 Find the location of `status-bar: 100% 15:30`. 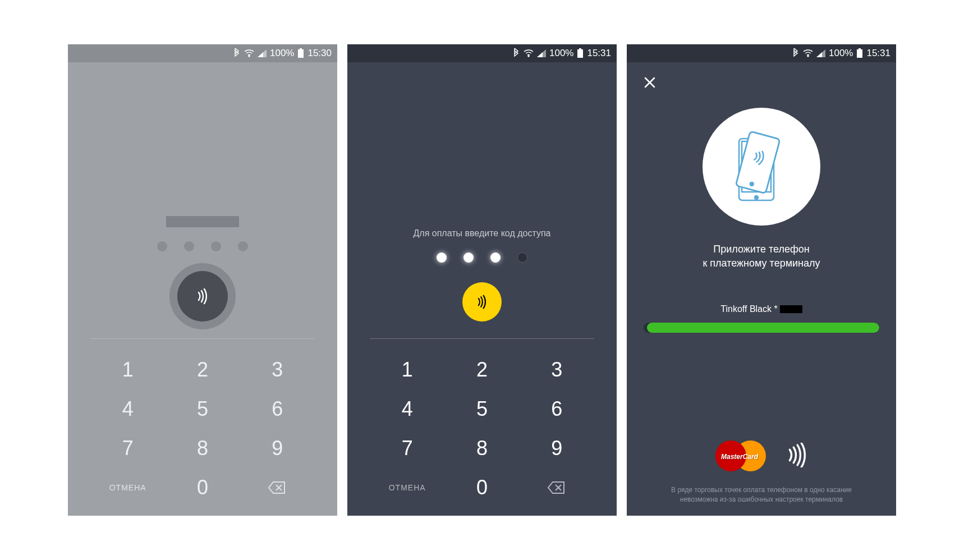

status-bar: 100% 15:30 is located at coordinates (203, 53).